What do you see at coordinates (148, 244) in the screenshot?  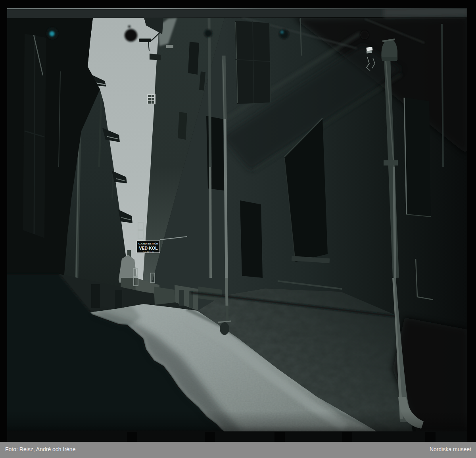 I see `svg-text: G.A.NORDSTRÖM` at bounding box center [148, 244].